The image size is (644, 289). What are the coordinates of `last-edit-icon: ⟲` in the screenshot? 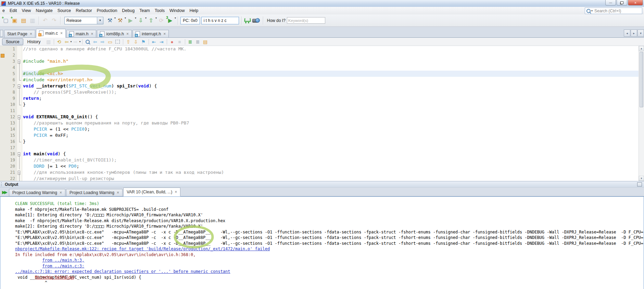 It's located at (59, 42).